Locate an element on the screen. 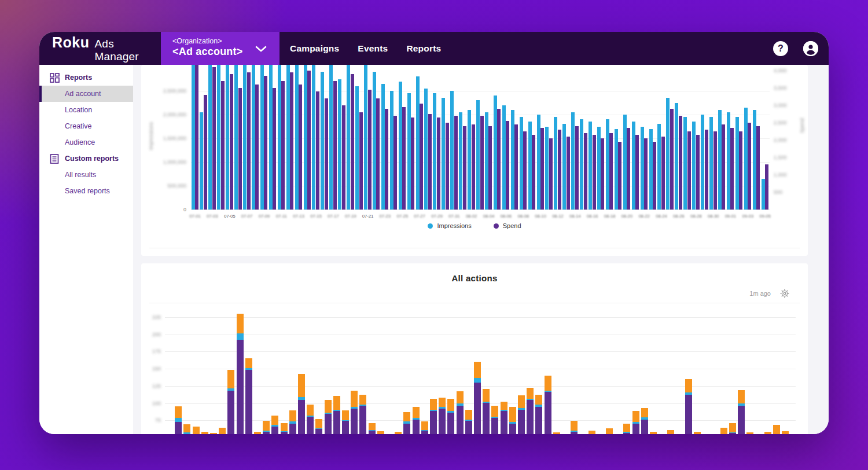 This screenshot has height=470, width=868. account-switcher: <Organization> <Ad account> is located at coordinates (220, 49).